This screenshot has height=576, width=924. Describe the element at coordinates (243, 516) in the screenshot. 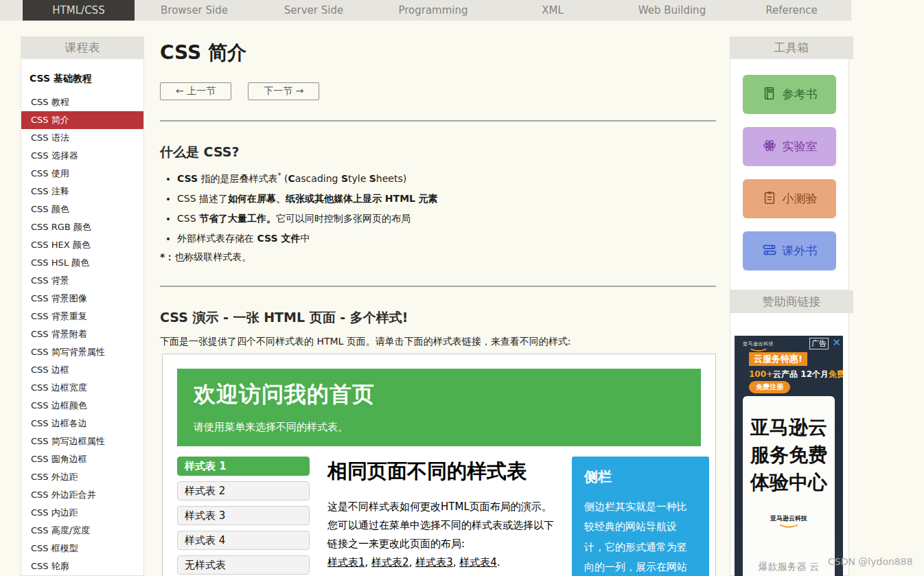

I see `demo-menu-button: 样式表 3` at that location.